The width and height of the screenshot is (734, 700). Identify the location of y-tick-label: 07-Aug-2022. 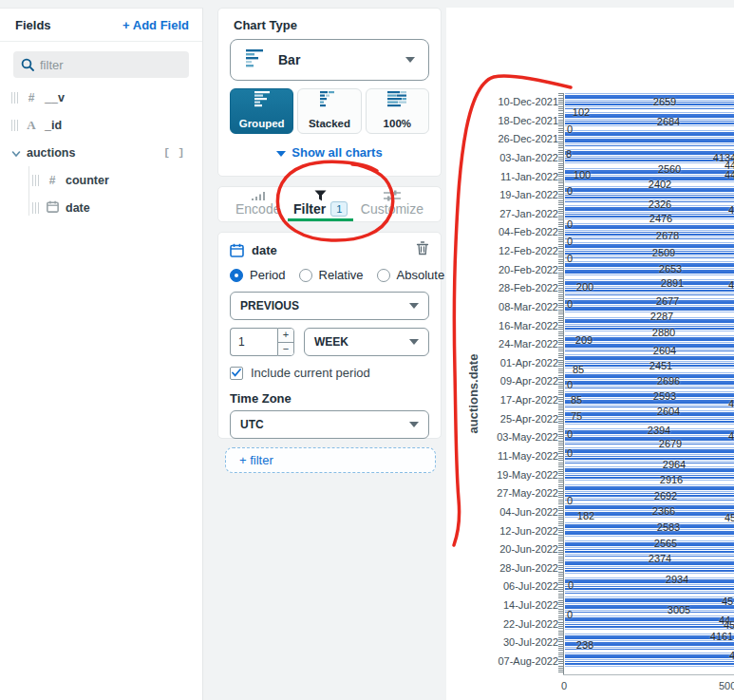
(528, 661).